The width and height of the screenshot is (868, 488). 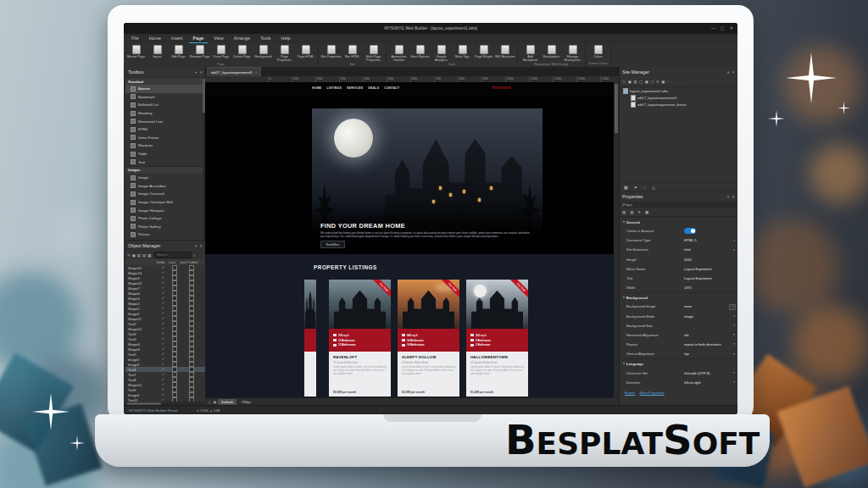 I want to click on ribbon-tab: Page, so click(x=198, y=39).